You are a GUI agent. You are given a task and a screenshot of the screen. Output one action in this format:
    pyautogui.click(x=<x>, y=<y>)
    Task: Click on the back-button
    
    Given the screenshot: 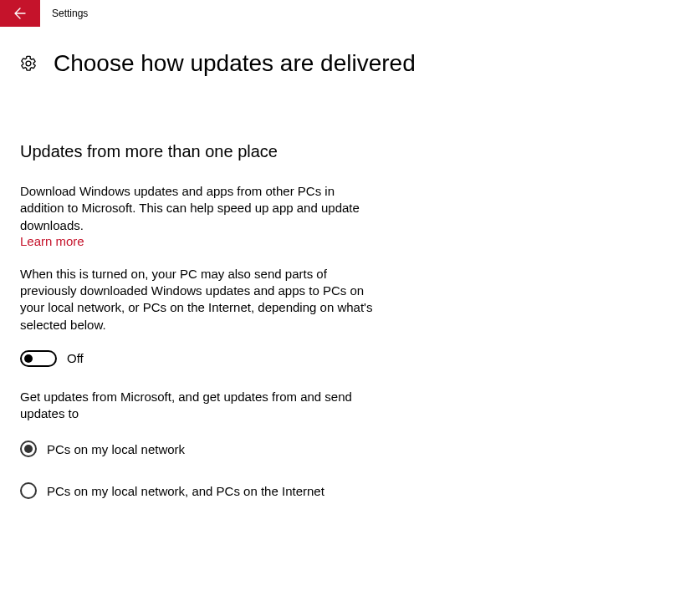 What is the action you would take?
    pyautogui.click(x=20, y=13)
    